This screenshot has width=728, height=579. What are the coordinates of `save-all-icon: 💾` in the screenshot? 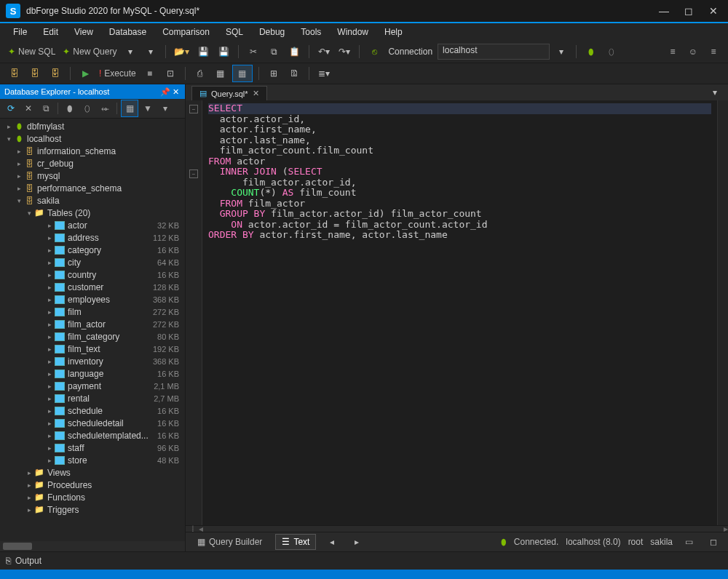 It's located at (223, 52).